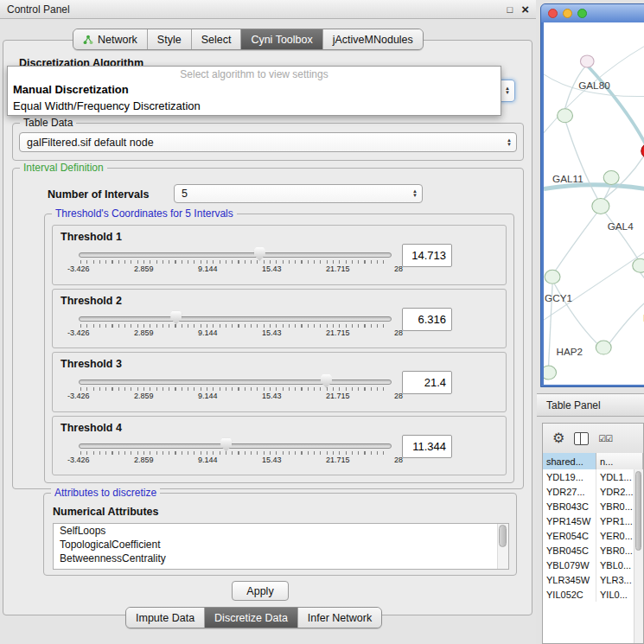  Describe the element at coordinates (281, 546) in the screenshot. I see `attributes-list: SelfLoopsTopologicalCoefficientBetweenne…` at that location.